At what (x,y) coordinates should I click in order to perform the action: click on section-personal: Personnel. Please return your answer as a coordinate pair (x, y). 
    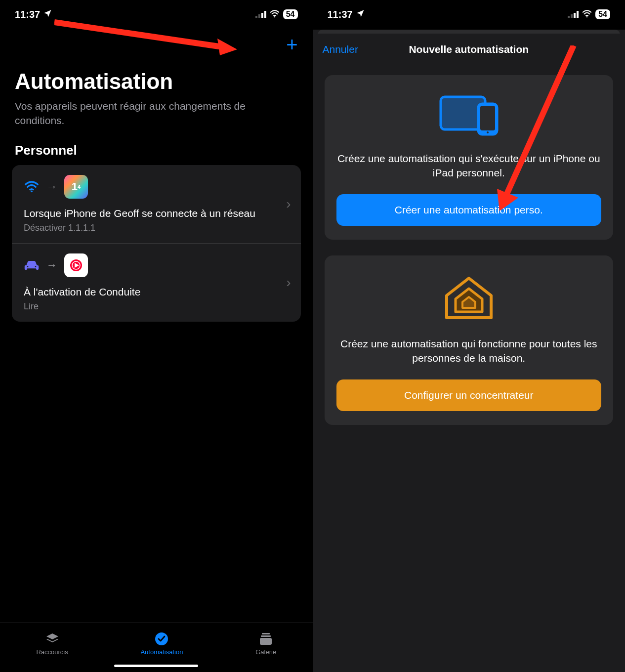
    Looking at the image, I should click on (156, 154).